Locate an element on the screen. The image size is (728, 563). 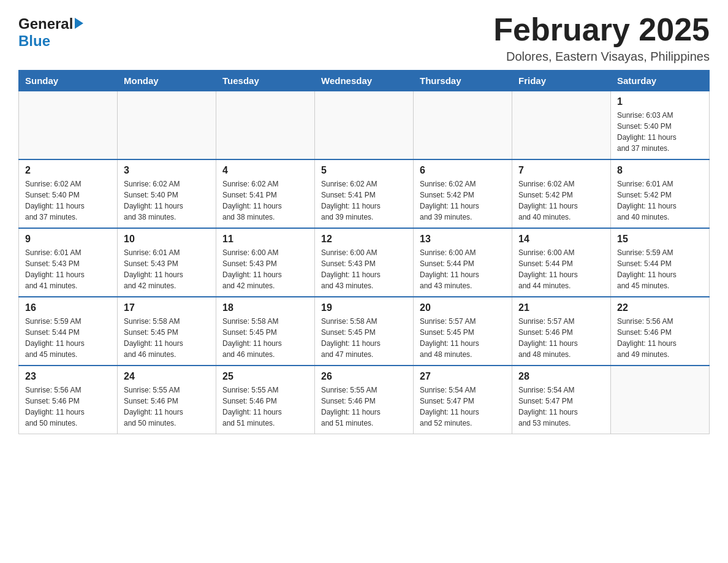
calendar-week-row: 1Sunrise: 6:03 AM Sunset: 5:40 PM Daylig… is located at coordinates (364, 126).